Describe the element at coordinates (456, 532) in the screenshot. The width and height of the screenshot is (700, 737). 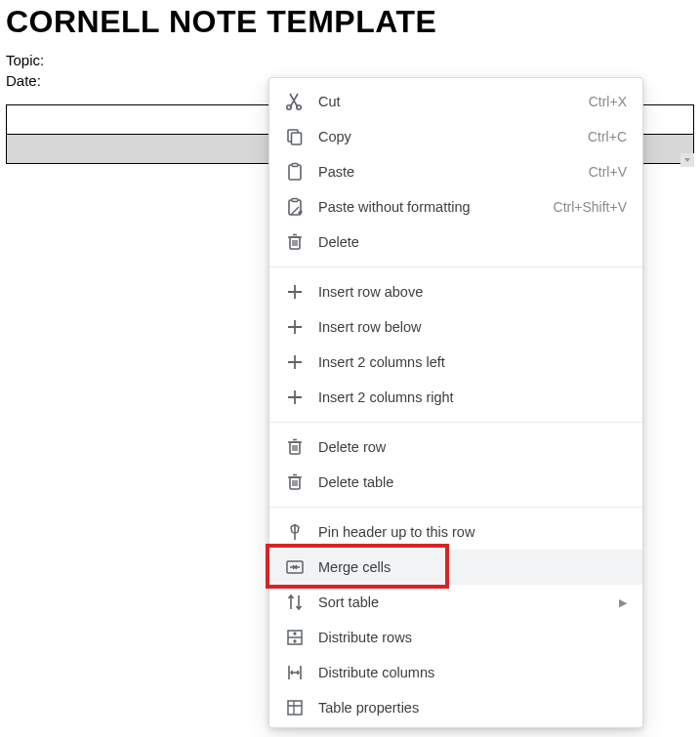
I see `menu-item-pin-header-up-to-this-row: Pin header up to this row` at that location.